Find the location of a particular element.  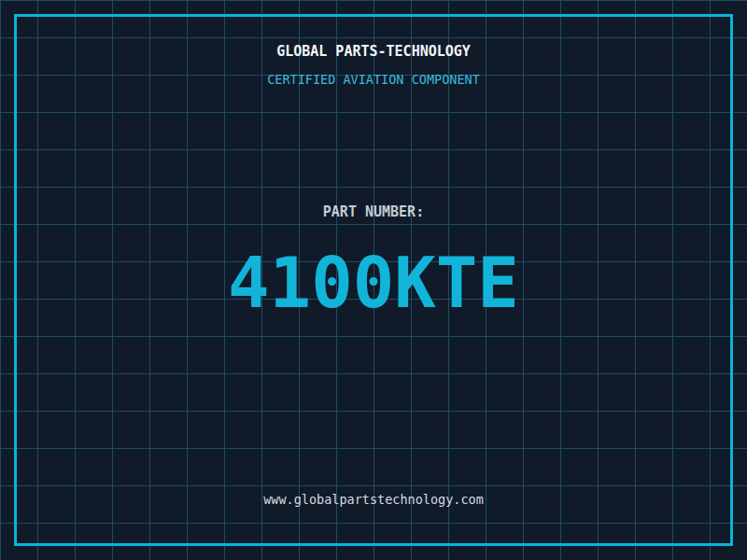

page-title: GLOBAL PARTS-TECHNOLOGY is located at coordinates (374, 52).